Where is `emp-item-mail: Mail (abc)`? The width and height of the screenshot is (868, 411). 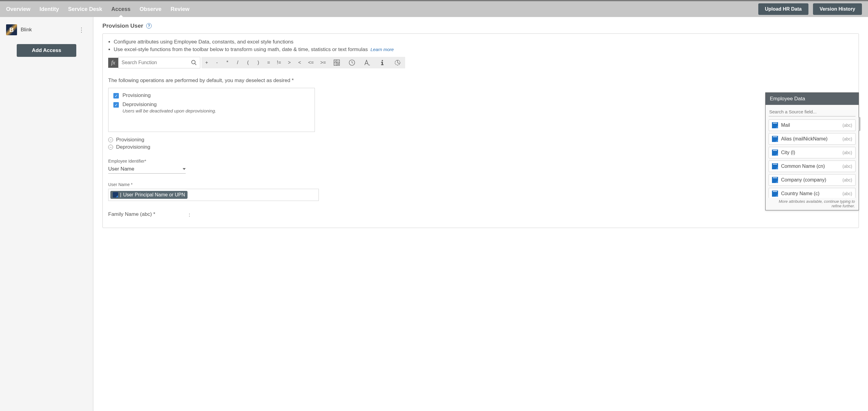
emp-item-mail: Mail (abc) is located at coordinates (812, 125).